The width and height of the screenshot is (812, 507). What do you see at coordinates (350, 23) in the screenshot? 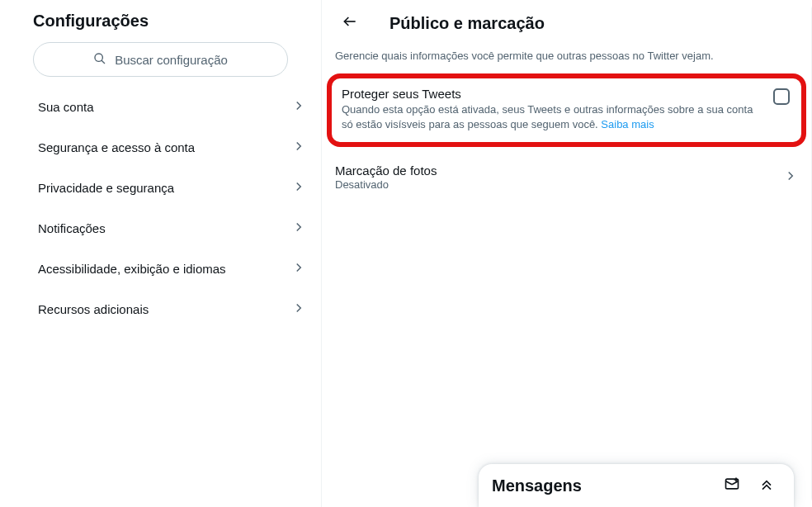
I see `back-button` at bounding box center [350, 23].